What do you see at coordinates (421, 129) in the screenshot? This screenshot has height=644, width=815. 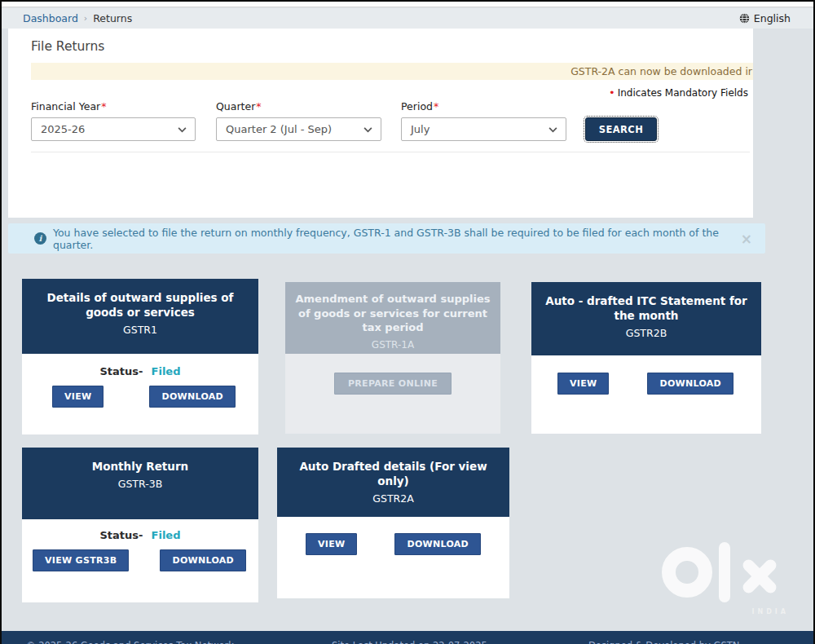 I see `period-value: July` at bounding box center [421, 129].